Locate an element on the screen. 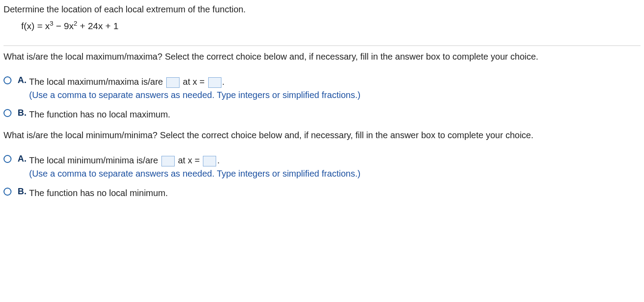 This screenshot has height=302, width=644. answer-box-max-x is located at coordinates (215, 83).